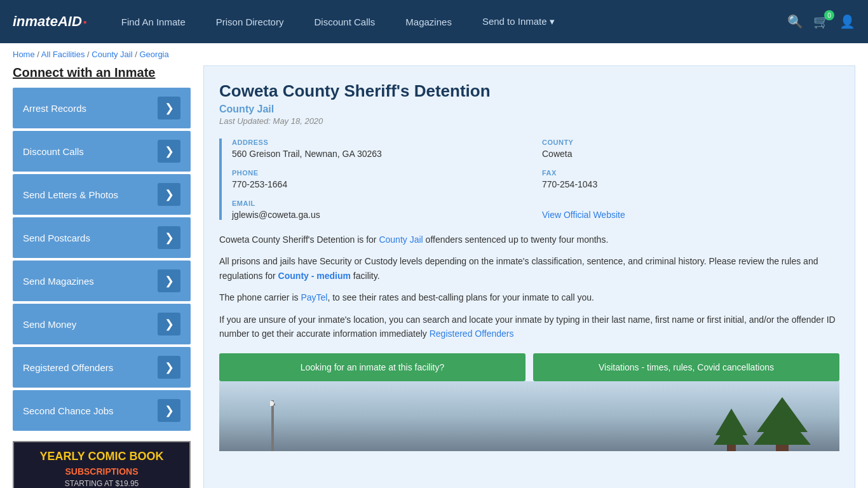  Describe the element at coordinates (529, 327) in the screenshot. I see `description-4: If you are unsure of your inmate's locat…` at that location.